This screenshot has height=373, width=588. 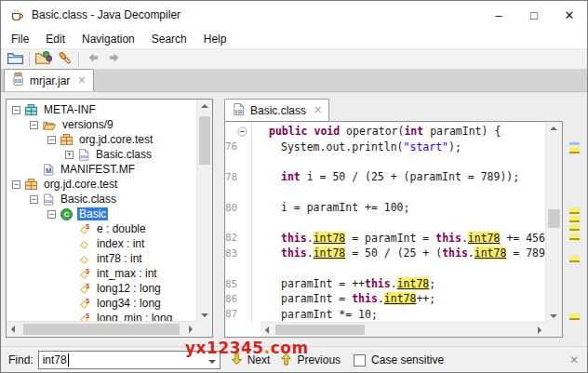 What do you see at coordinates (534, 15) in the screenshot?
I see `maximize-button: □` at bounding box center [534, 15].